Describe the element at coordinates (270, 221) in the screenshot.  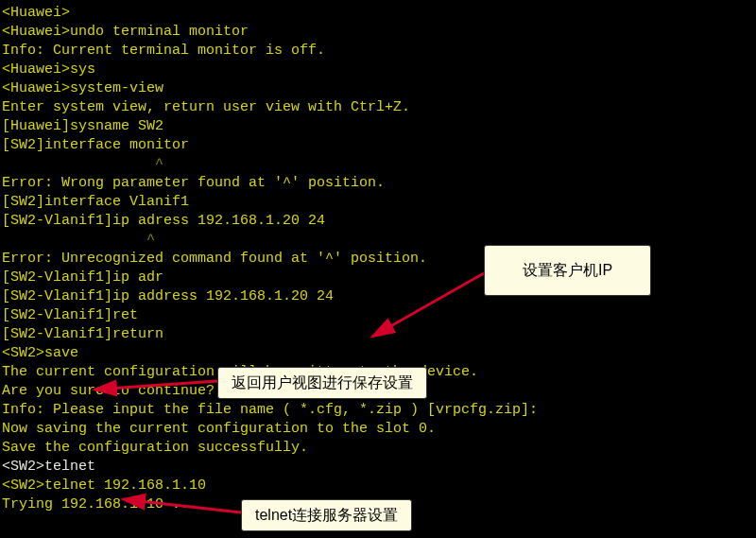
I see `terminal-line: [SW2-Vlanif1]ip adress 192.168.1.20 24` at that location.